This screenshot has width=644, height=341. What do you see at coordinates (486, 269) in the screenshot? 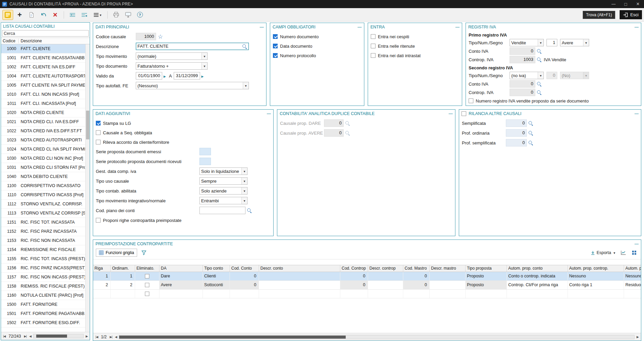
I see `column-header-tipo-proposta: Tipo proposta` at bounding box center [486, 269].